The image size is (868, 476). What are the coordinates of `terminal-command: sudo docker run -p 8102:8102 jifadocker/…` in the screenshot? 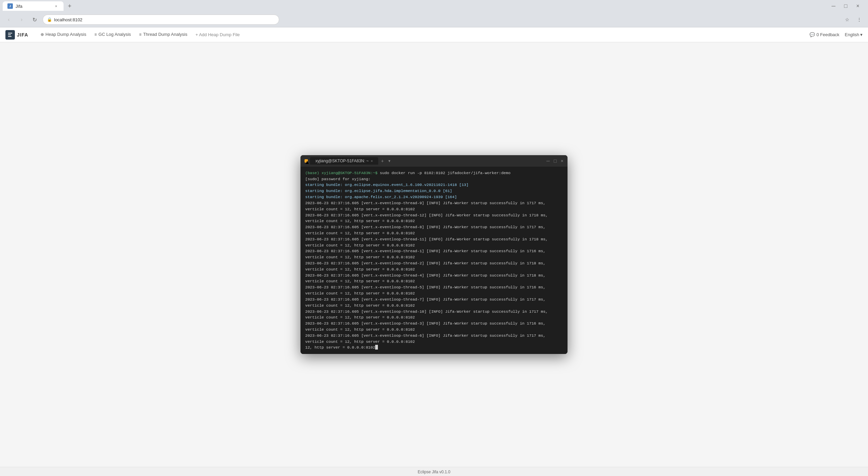 It's located at (445, 173).